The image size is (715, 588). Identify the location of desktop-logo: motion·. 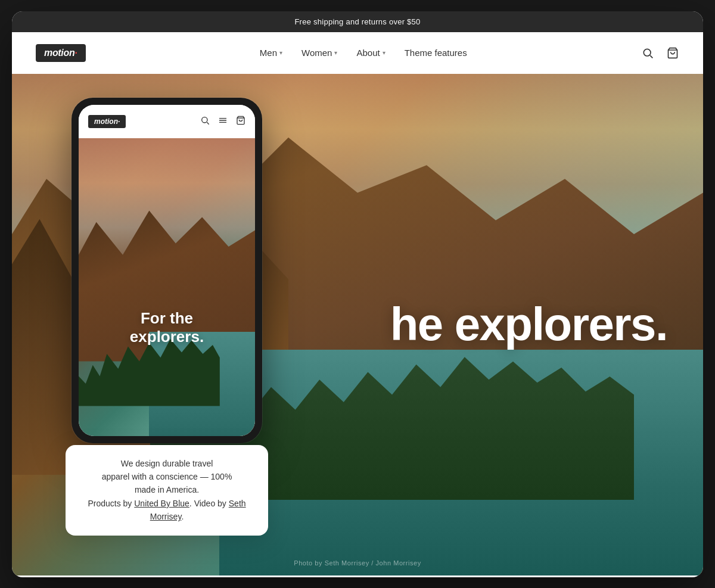
(61, 53).